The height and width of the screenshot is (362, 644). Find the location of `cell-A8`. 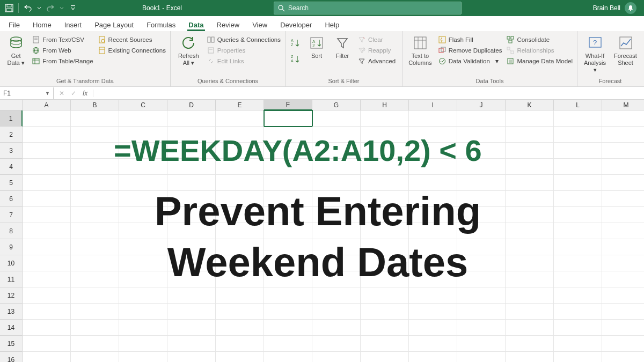

cell-A8 is located at coordinates (47, 231).